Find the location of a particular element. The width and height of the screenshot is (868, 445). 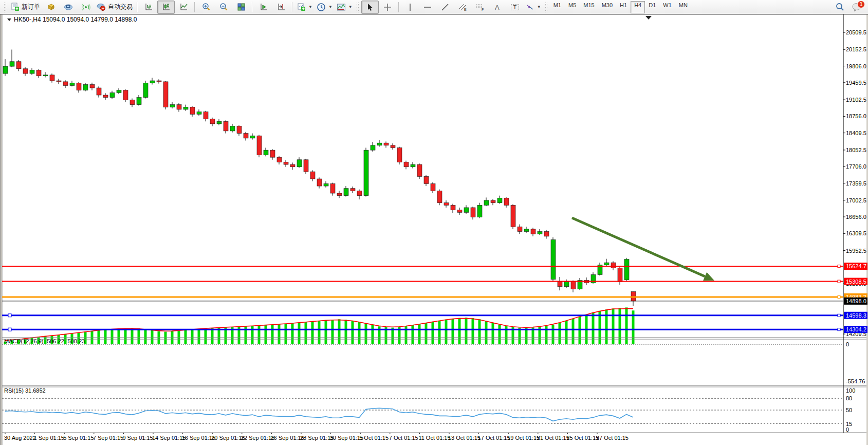

svg-text: 18052.5 is located at coordinates (856, 150).